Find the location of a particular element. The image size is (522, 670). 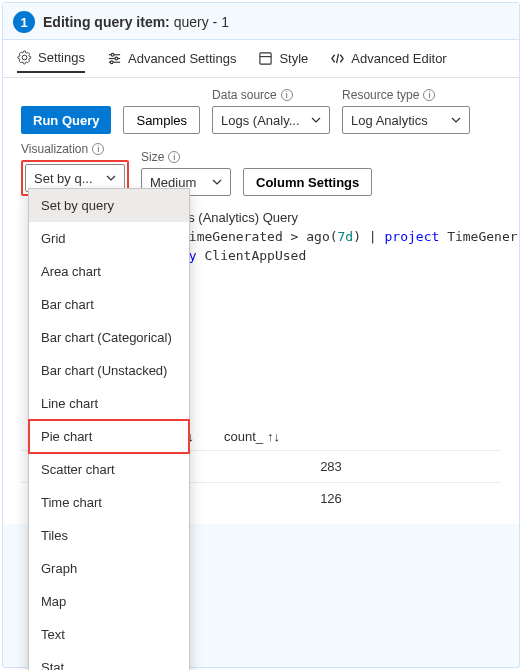

step-number-badge: 1 is located at coordinates (24, 22).